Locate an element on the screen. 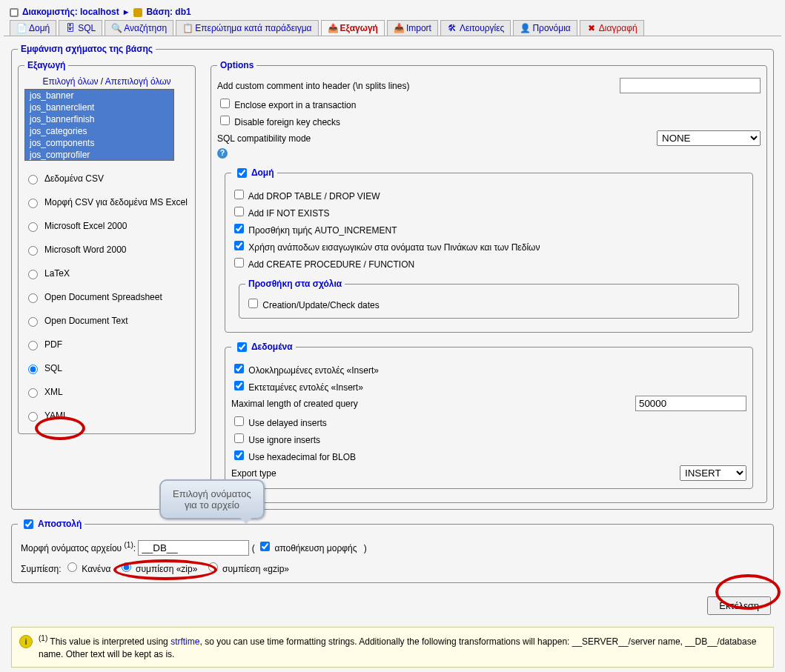  unselect-all-link: Απεπιλογή όλων is located at coordinates (138, 81).